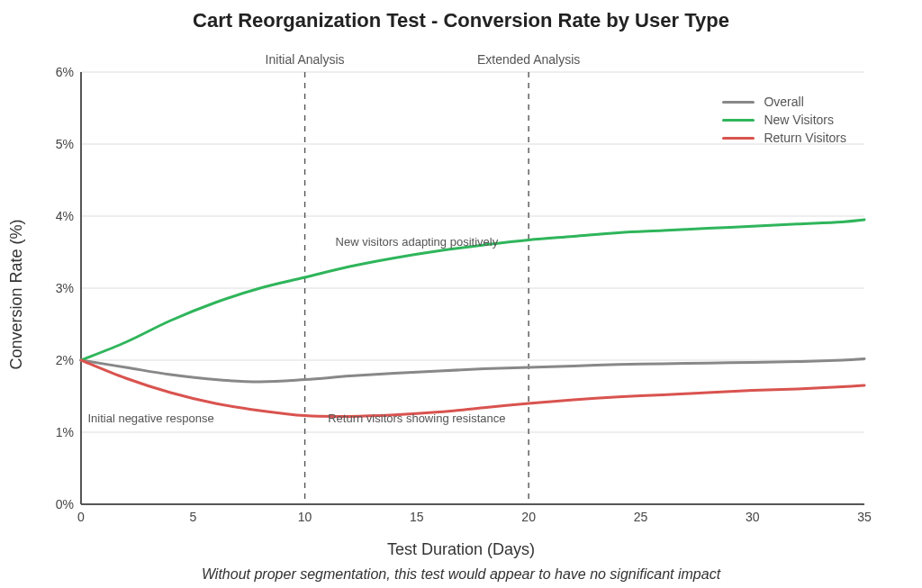 This screenshot has height=588, width=922. Describe the element at coordinates (56, 144) in the screenshot. I see `y-tick-label: 5%` at that location.